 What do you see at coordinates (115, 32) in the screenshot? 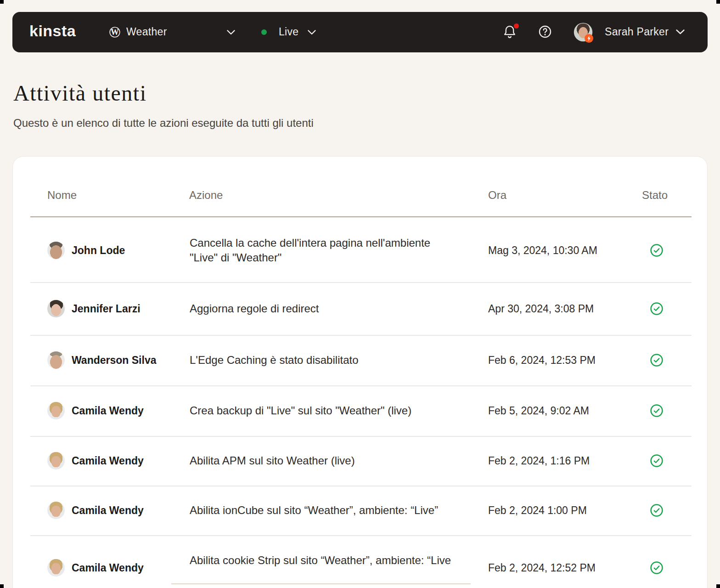
I see `svg-text: W` at bounding box center [115, 32].